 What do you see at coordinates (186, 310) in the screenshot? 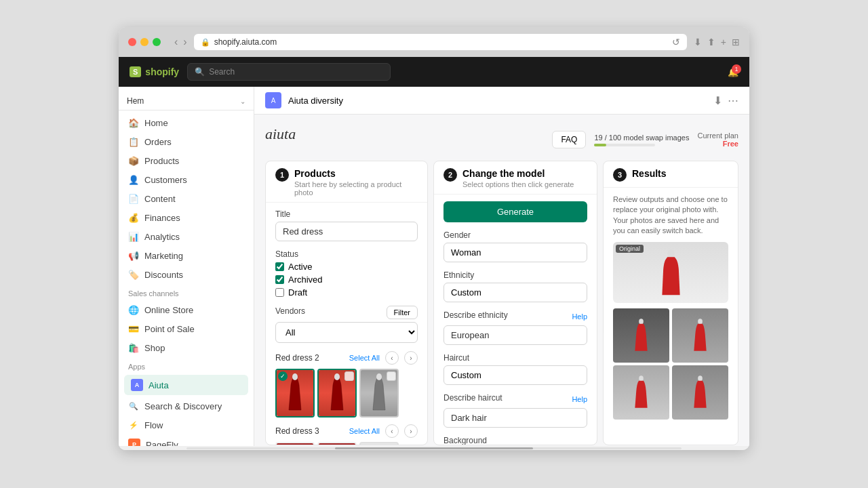
I see `sidebar-item-online-store: 🌐 Online Store` at bounding box center [186, 310].